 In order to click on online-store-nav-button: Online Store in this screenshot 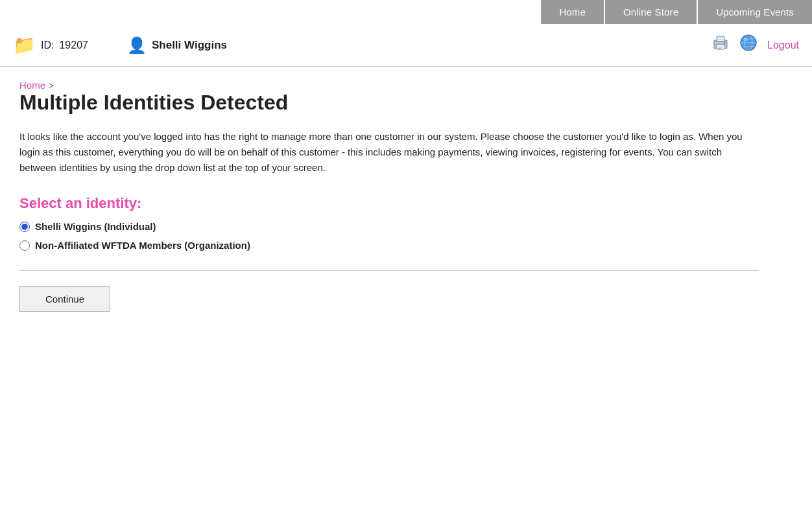, I will do `click(651, 12)`.